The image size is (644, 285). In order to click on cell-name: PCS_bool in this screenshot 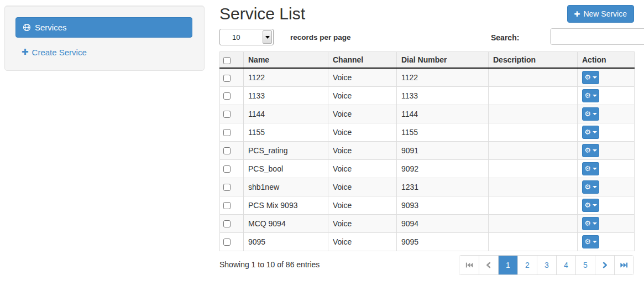, I will do `click(286, 168)`.